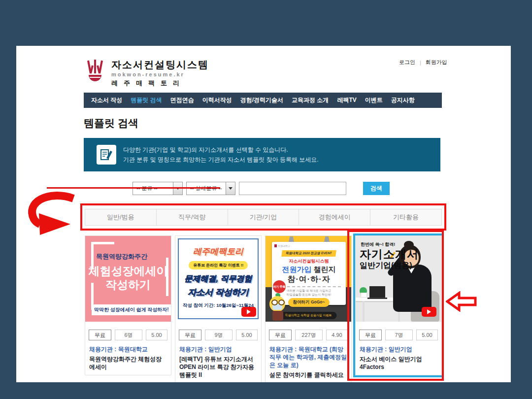 The height and width of the screenshot is (399, 532). Describe the element at coordinates (122, 257) in the screenshot. I see `thumb-kicker: 목원역량강화주간` at that location.